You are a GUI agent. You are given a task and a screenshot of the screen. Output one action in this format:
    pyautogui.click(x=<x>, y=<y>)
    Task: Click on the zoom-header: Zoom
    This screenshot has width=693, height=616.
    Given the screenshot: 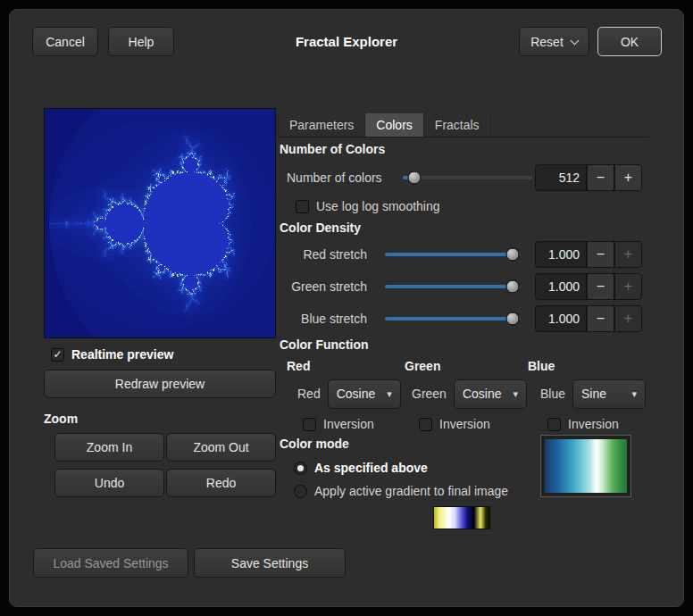 What is the action you would take?
    pyautogui.click(x=61, y=419)
    